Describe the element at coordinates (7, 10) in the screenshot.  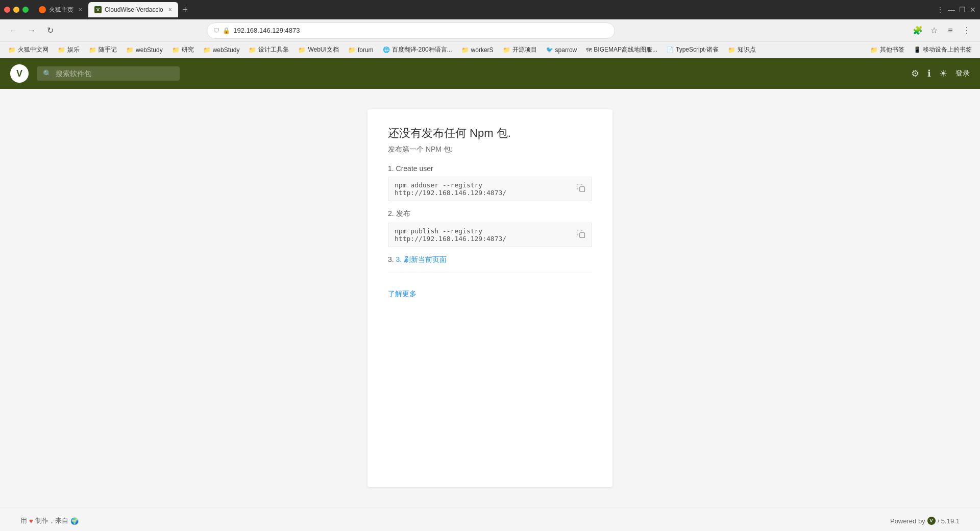
I see `window-close` at that location.